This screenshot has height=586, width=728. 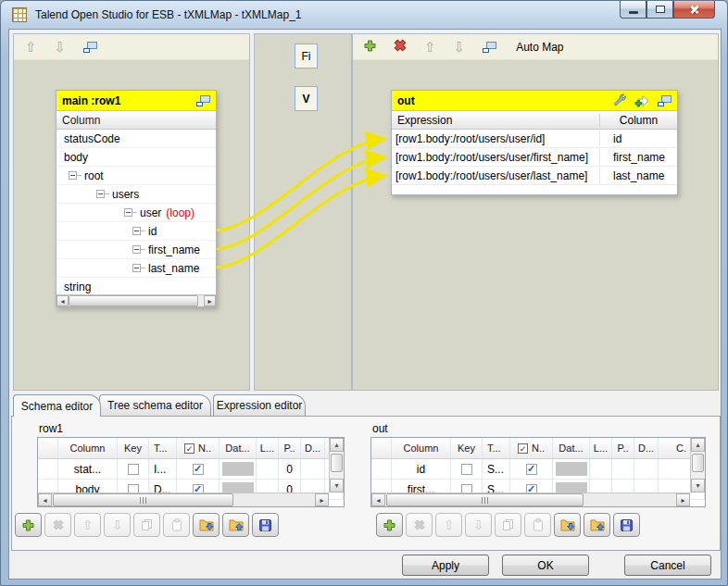 I want to click on column-cell: first_name, so click(x=638, y=157).